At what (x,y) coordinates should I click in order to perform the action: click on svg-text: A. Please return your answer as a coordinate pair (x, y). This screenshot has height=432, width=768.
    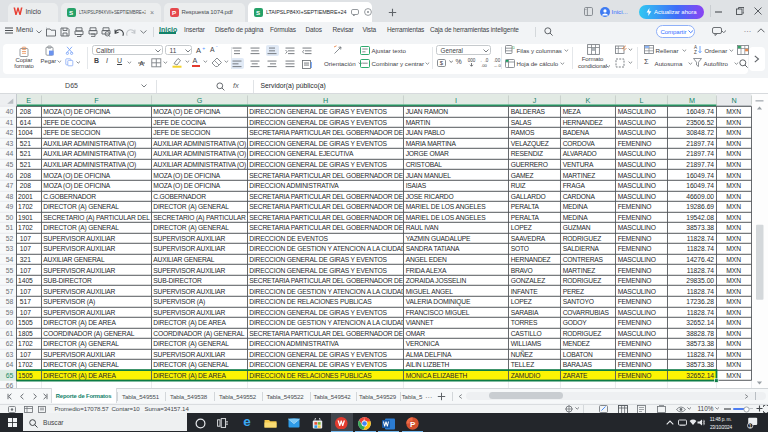
    Looking at the image, I should click on (142, 64).